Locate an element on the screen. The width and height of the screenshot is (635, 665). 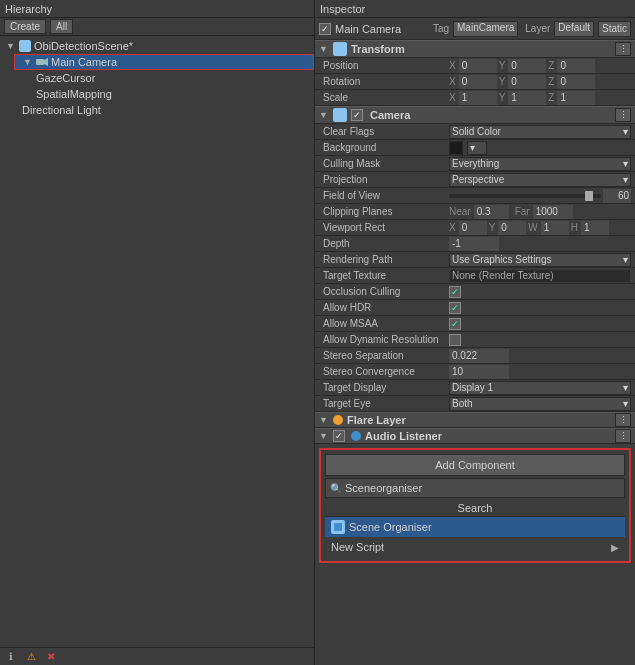
occlusion-checkbox: ✓ is located at coordinates (455, 292).